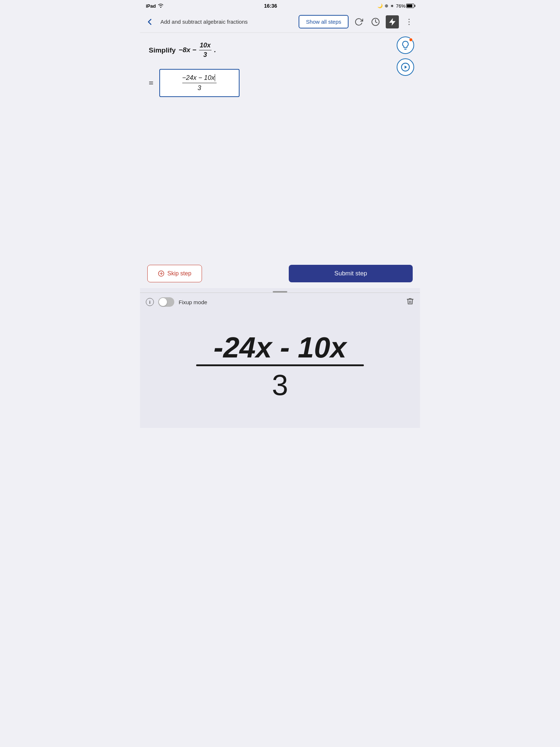 This screenshot has width=560, height=747. Describe the element at coordinates (359, 22) in the screenshot. I see `refresh-button` at that location.